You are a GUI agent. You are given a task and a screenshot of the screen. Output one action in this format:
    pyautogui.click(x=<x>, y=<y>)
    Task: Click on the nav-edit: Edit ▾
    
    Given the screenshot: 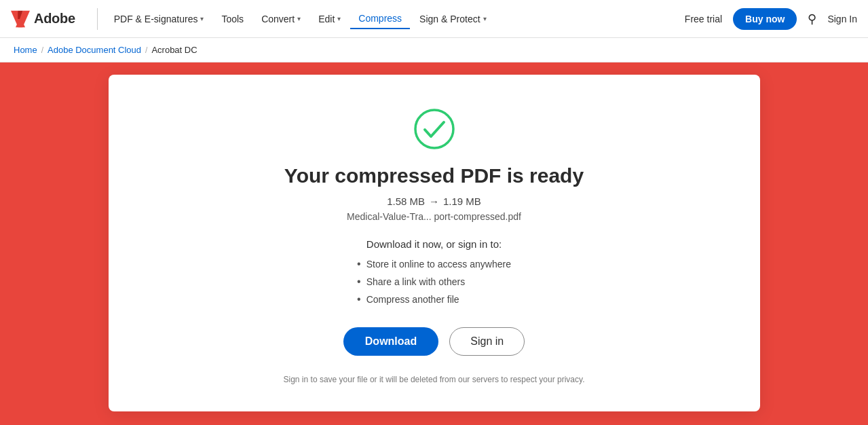 What is the action you would take?
    pyautogui.click(x=330, y=19)
    